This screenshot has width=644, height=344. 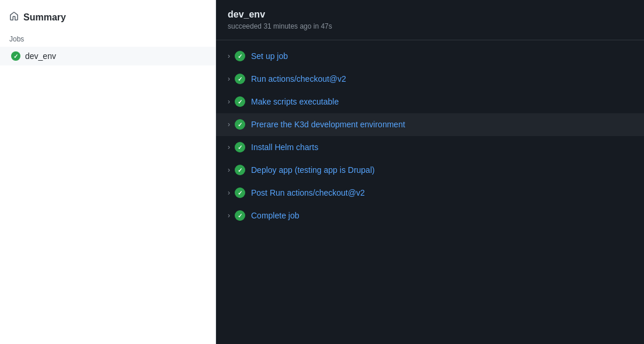 What do you see at coordinates (430, 15) in the screenshot?
I see `job-title: dev_env` at bounding box center [430, 15].